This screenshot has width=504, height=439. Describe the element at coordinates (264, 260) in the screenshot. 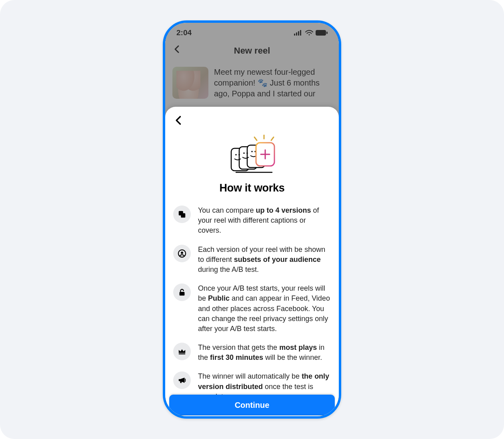

I see `item-text: Each version of your reel with be shown …` at that location.